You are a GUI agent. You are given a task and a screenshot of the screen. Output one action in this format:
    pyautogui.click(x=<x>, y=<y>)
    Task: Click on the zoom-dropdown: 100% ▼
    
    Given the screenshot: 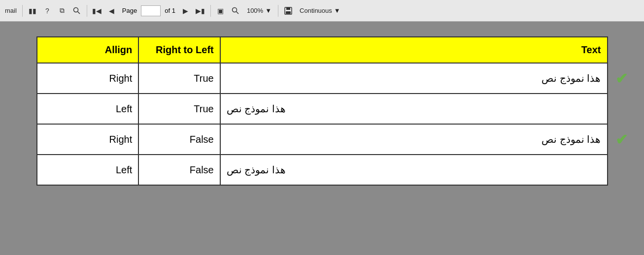 What is the action you would take?
    pyautogui.click(x=259, y=11)
    